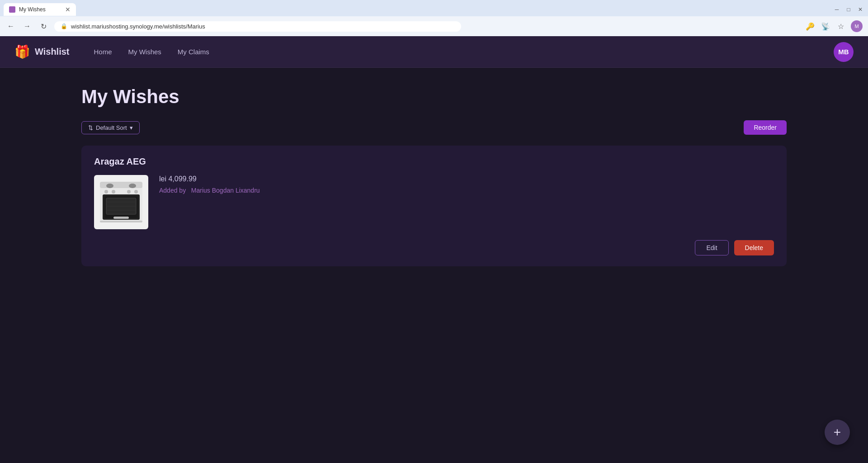 The image size is (868, 463). What do you see at coordinates (43, 26) in the screenshot?
I see `reload-button: ↻` at bounding box center [43, 26].